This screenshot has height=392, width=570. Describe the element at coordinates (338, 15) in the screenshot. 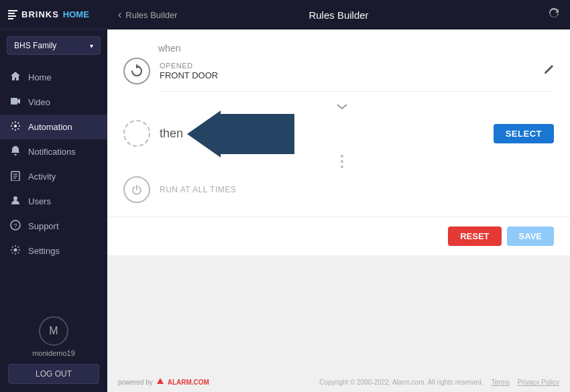

I see `page-title: Rules Builder` at that location.